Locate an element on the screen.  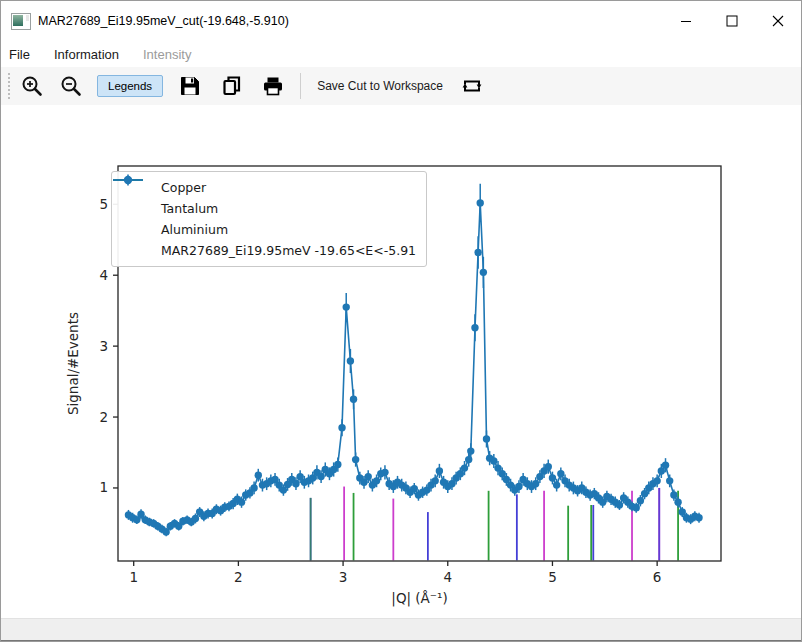
window-title: MAR27689_Ei19.95meV_cut(-19.648,-5.910) is located at coordinates (164, 21).